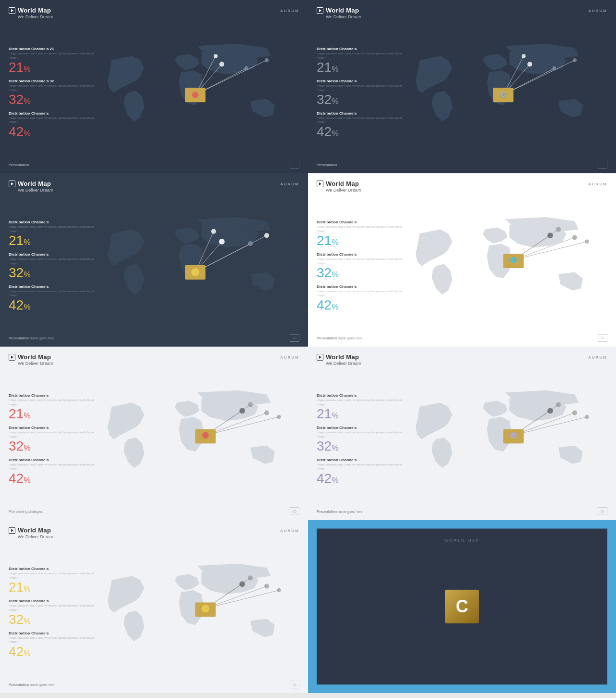 The height and width of the screenshot is (698, 616). Describe the element at coordinates (360, 439) in the screenshot. I see `stat-item-6-1: Distribution Channels Integer posuere er…` at that location.